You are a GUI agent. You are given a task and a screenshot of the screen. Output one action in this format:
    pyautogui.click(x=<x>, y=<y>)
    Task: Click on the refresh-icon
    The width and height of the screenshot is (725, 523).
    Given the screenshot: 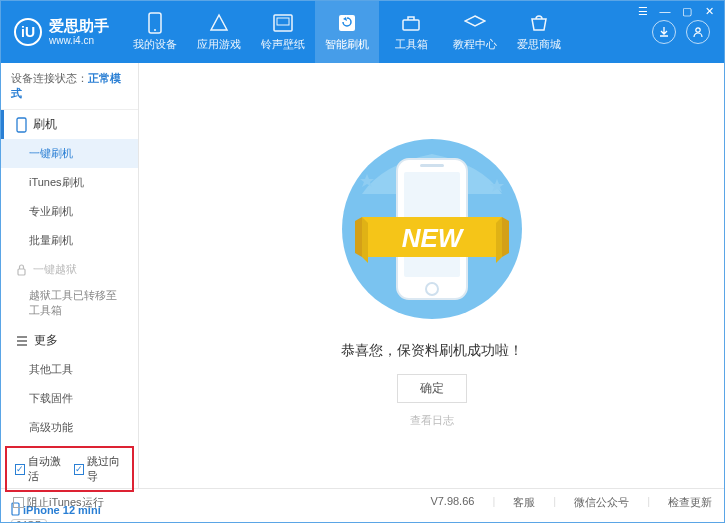 What is the action you would take?
    pyautogui.click(x=347, y=23)
    